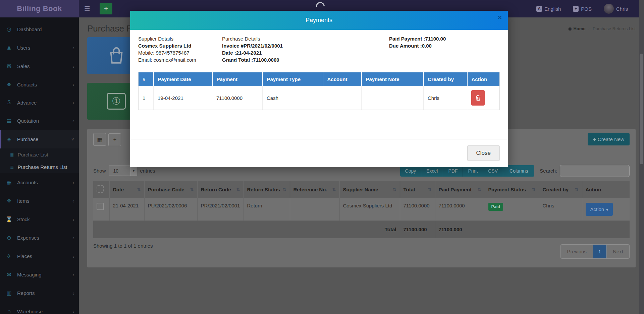  What do you see at coordinates (641, 109) in the screenshot?
I see `scrollbar-thumb` at bounding box center [641, 109].